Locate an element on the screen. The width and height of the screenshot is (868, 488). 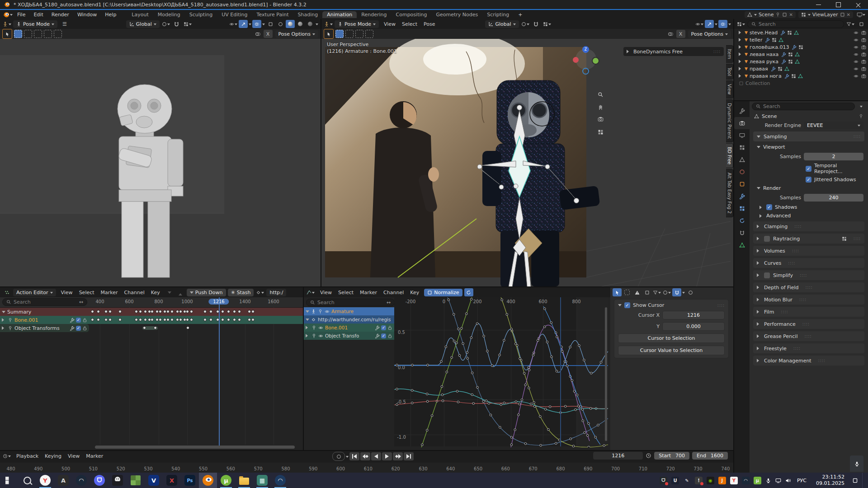
jump-end-button is located at coordinates (409, 456).